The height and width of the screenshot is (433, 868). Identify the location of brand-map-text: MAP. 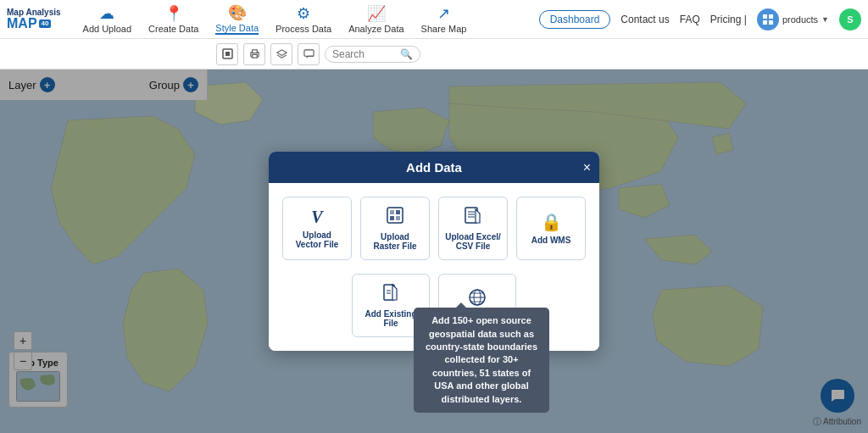
(22, 24).